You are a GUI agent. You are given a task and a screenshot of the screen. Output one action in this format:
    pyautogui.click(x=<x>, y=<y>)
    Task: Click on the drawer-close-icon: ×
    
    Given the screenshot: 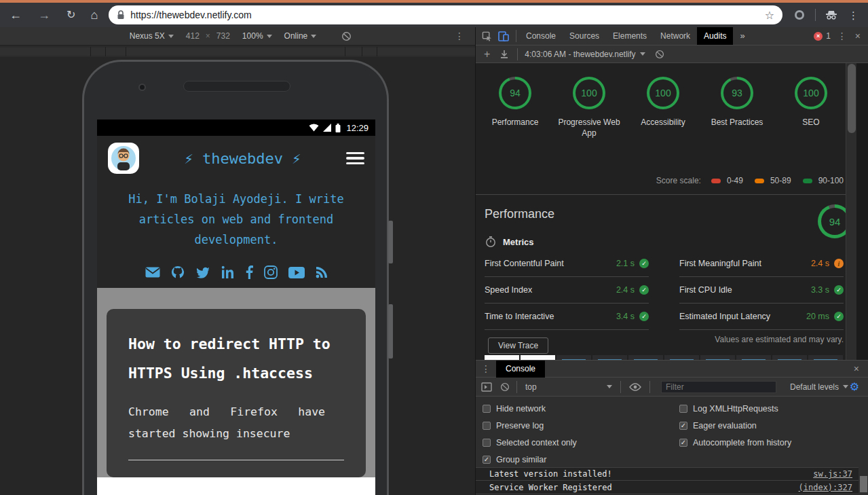 What is the action you would take?
    pyautogui.click(x=856, y=369)
    